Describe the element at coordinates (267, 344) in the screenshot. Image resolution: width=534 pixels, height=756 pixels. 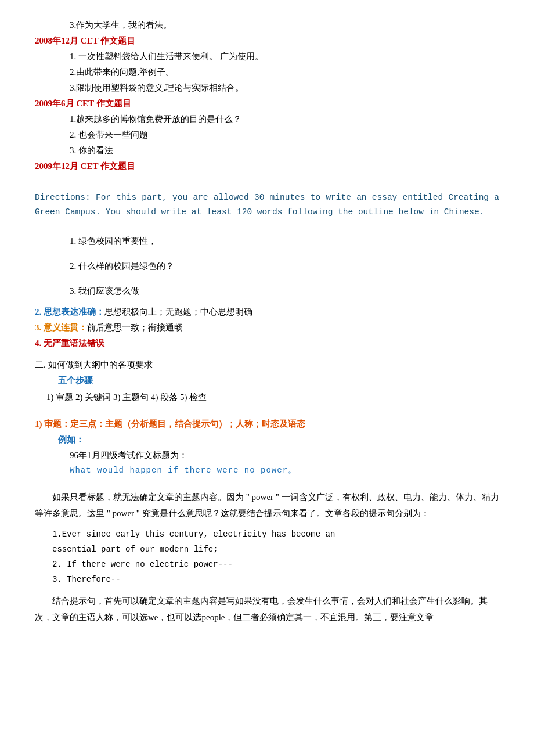
I see `criteria-4: 4. 无严重语法错误` at that location.